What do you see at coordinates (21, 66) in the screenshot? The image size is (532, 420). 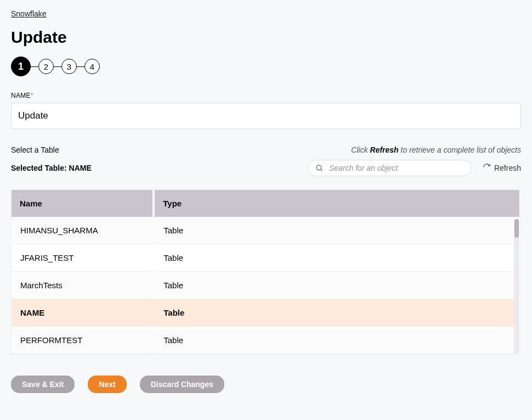 I see `step-1: 1` at bounding box center [21, 66].